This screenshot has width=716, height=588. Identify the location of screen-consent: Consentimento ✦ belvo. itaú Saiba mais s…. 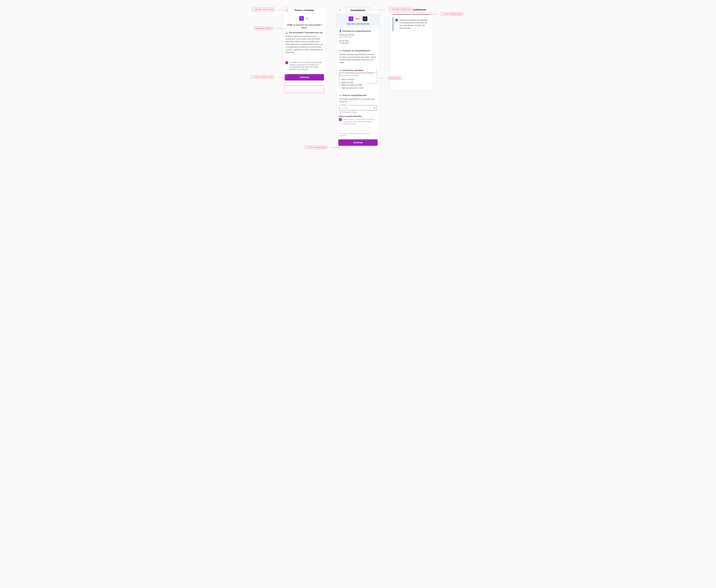
(358, 77).